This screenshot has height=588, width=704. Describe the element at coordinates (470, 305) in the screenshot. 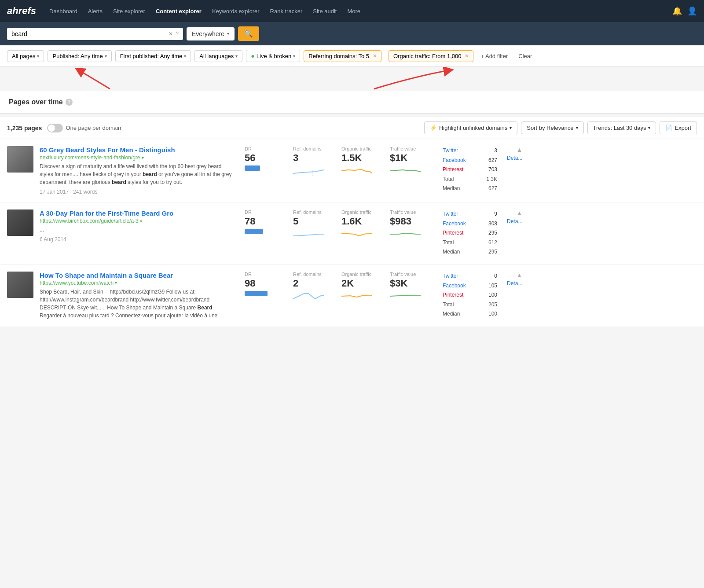

I see `total-row-3: Total 205` at that location.